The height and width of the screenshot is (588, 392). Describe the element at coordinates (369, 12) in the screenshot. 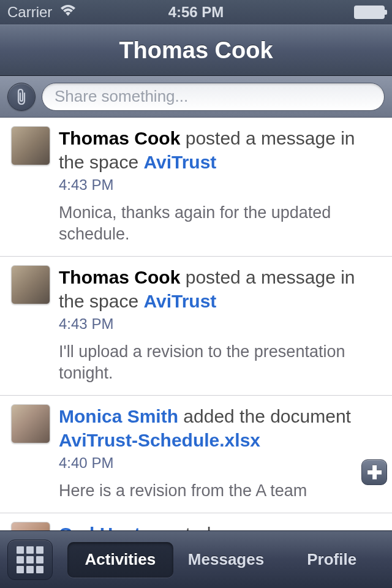

I see `battery-icon` at that location.